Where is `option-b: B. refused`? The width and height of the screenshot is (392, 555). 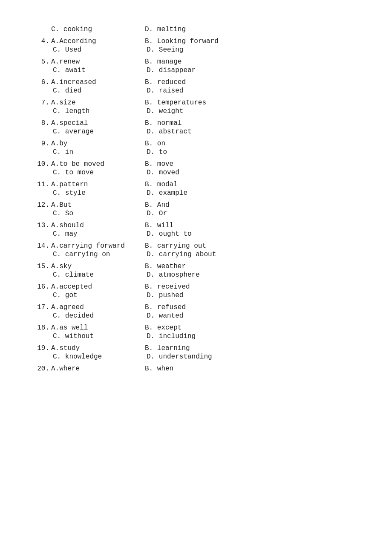 option-b: B. refused is located at coordinates (251, 307).